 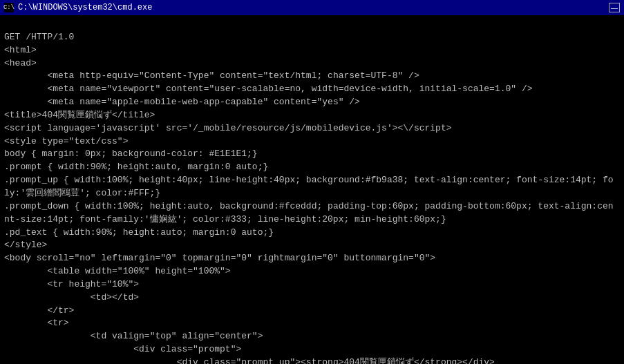 What do you see at coordinates (312, 181) in the screenshot?
I see `terminal-line: .prompt_up { width:100%; height:40px; li…` at bounding box center [312, 181].